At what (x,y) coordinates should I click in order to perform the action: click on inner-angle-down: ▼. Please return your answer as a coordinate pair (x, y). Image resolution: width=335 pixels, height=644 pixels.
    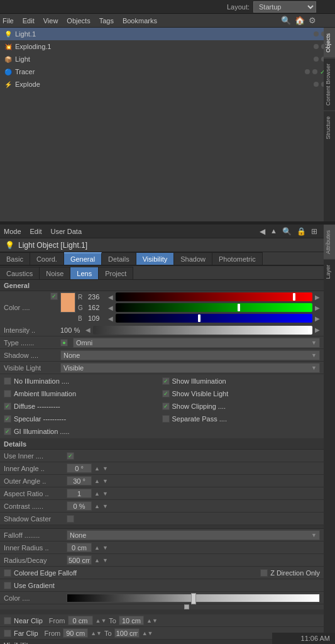
    Looking at the image, I should click on (106, 469).